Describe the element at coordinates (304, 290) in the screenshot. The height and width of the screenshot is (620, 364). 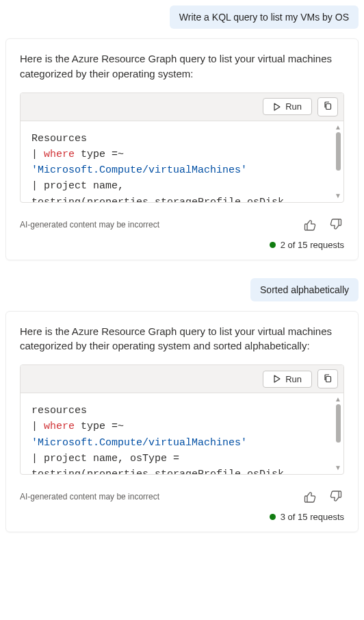
I see `user-message-bubble: Sorted alphabetically` at that location.